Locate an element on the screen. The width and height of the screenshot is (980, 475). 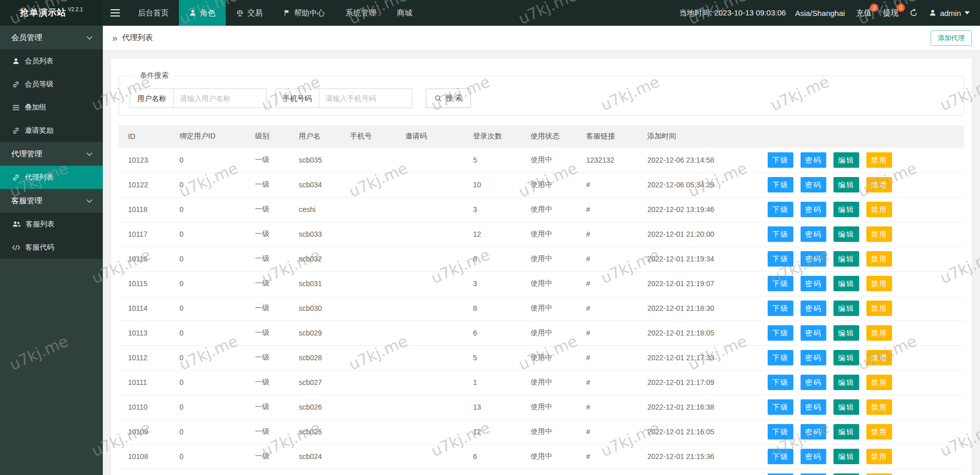
sidebar-group-agent-management: 代理管理 is located at coordinates (51, 154).